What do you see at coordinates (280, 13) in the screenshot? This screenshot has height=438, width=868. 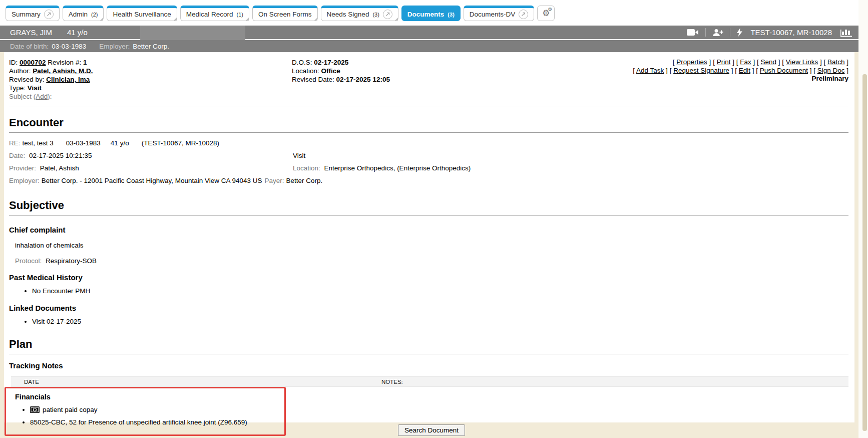 I see `tab-bar: Summary Admin (2) Health Surveillance Me…` at bounding box center [280, 13].